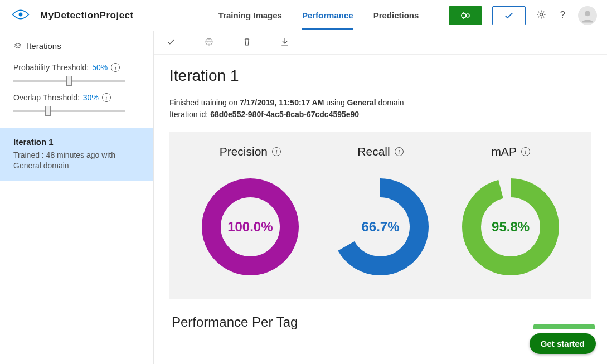  I want to click on tab-performance: Performance, so click(328, 16).